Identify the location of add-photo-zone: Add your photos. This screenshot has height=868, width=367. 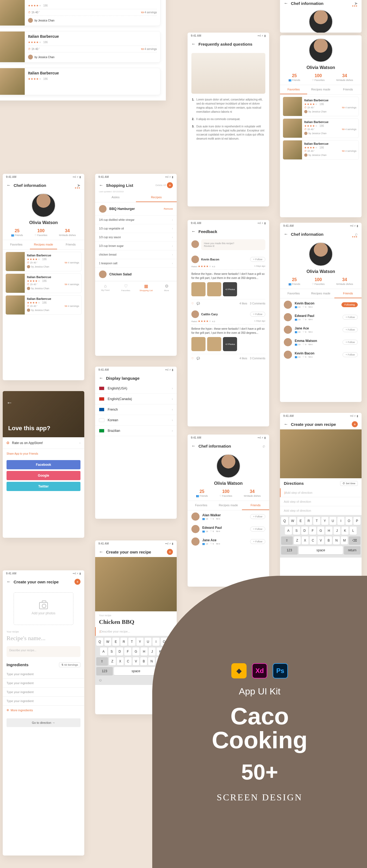
(44, 609).